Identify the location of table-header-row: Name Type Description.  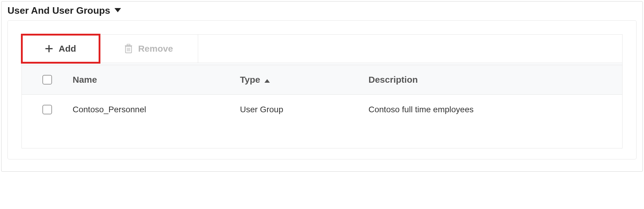
(322, 80).